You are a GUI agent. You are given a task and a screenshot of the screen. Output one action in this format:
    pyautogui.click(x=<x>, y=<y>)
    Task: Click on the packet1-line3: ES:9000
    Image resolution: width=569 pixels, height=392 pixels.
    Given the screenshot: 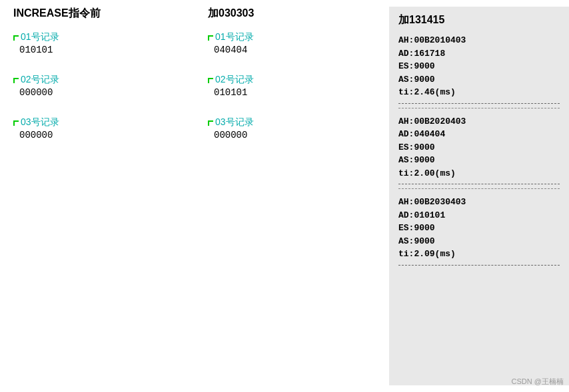 What is the action you would take?
    pyautogui.click(x=479, y=67)
    